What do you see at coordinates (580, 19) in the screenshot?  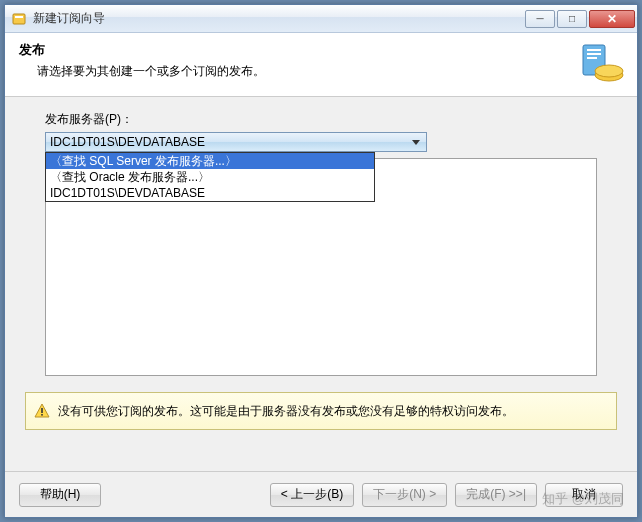 I see `window-controls: ─ □ ✕` at bounding box center [580, 19].